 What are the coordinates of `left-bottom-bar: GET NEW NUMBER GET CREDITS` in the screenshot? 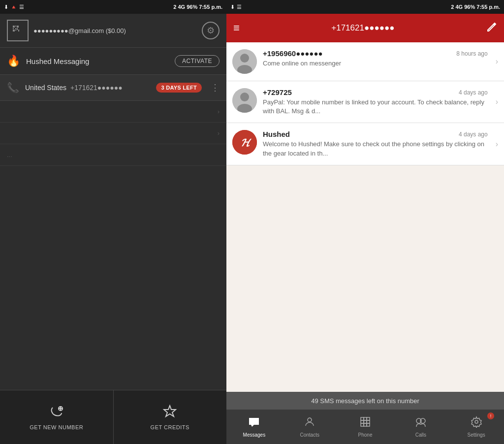 It's located at (113, 417).